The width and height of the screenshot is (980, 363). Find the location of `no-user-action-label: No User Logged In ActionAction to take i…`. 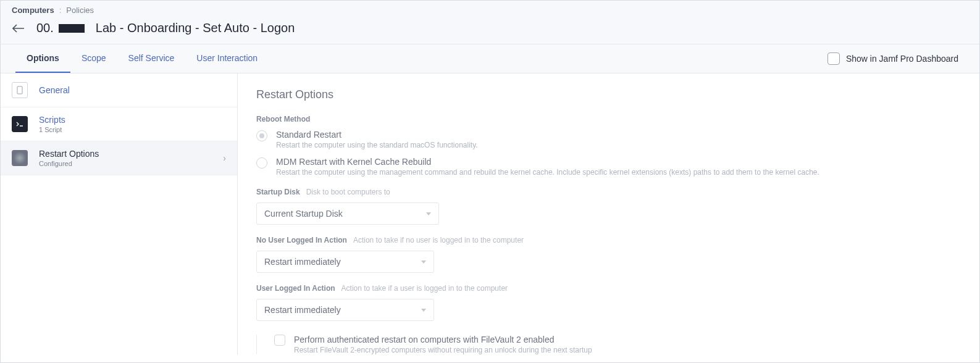

no-user-action-label: No User Logged In ActionAction to take i… is located at coordinates (609, 240).